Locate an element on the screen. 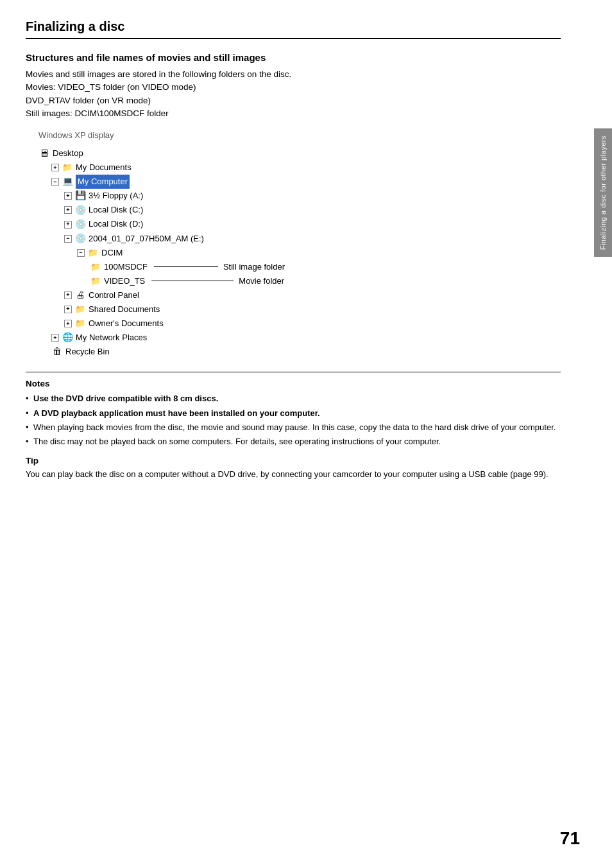 The image size is (612, 868). list-item: Use the DVD drive compatible with 8 cm d… is located at coordinates (293, 399).